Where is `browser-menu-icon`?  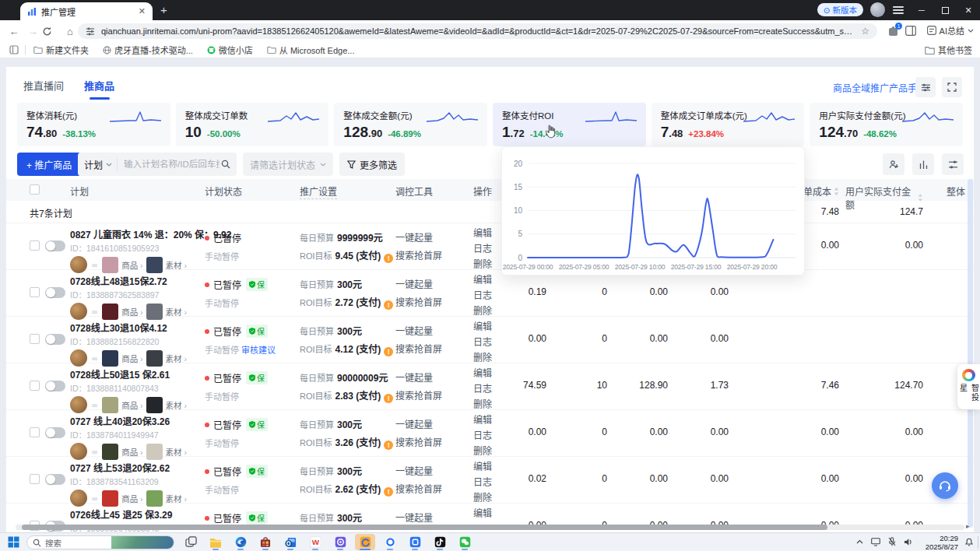
browser-menu-icon is located at coordinates (898, 9).